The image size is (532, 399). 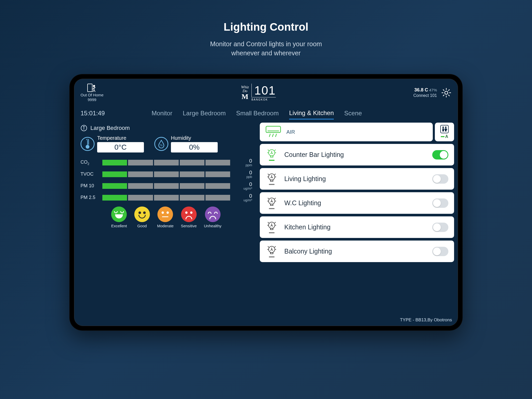 I want to click on page-title: Lighting Control, so click(x=266, y=27).